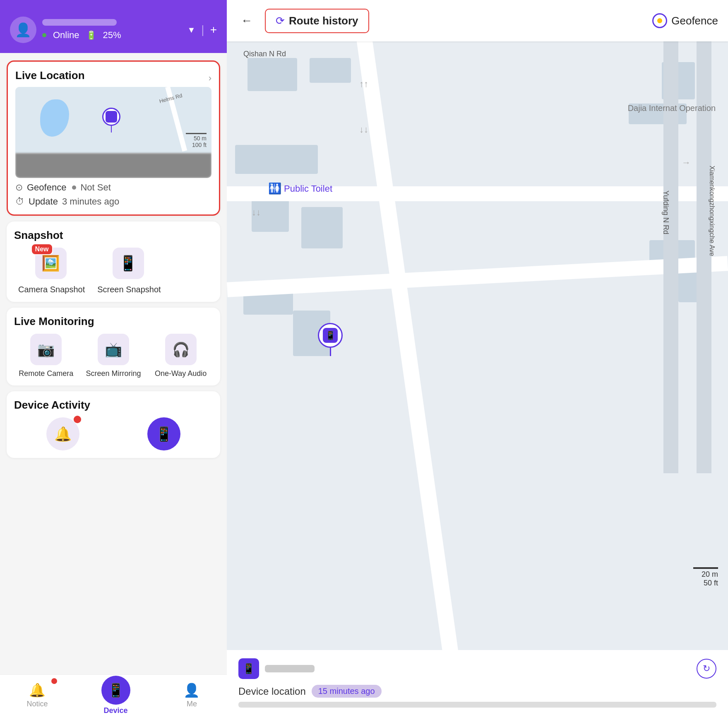 This screenshot has width=728, height=720. I want to click on geofence-icon: ⊙, so click(19, 188).